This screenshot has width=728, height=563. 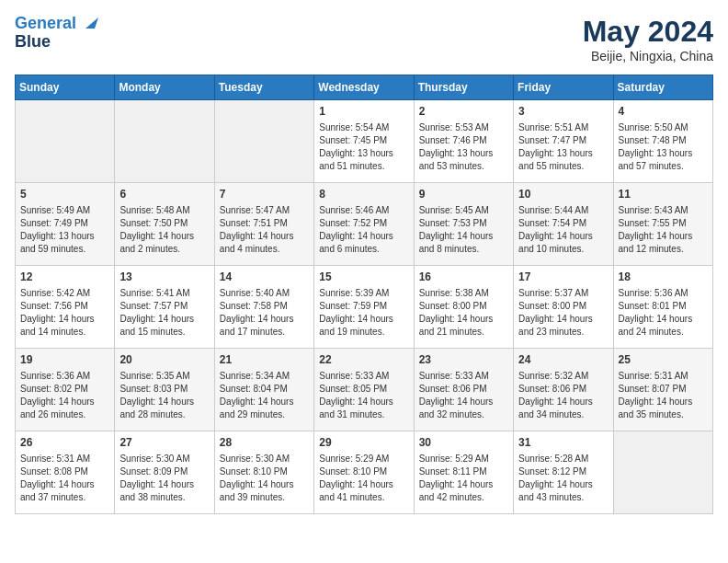 What do you see at coordinates (663, 390) in the screenshot?
I see `day-cell: 25Sunrise: 5:31 AM Sunset: 8:07 PM Dayli…` at bounding box center [663, 390].